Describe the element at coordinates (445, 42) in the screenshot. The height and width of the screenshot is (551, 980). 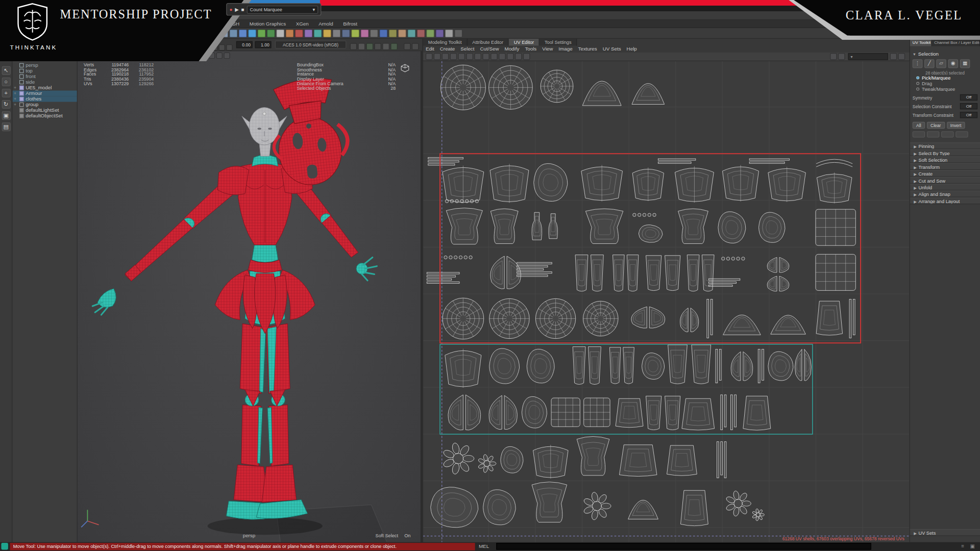
I see `tab-modeling-toolkit: Modeling Toolkit` at that location.